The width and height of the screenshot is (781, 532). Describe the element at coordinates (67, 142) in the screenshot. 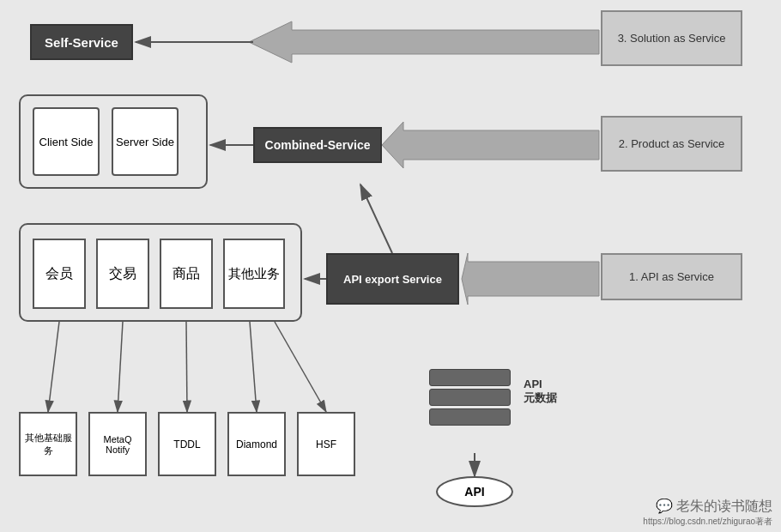

I see `client-side-label: Client Side` at that location.